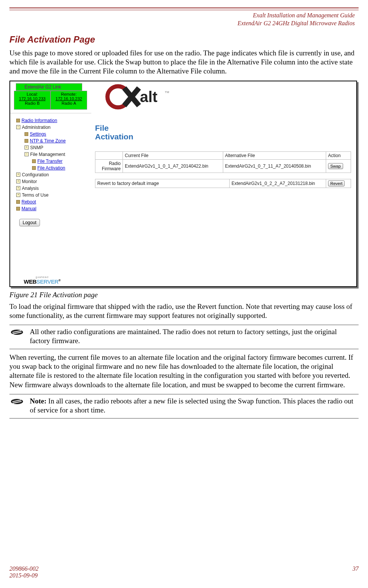 The width and height of the screenshot is (368, 588). Describe the element at coordinates (42, 277) in the screenshot. I see `goahead-text: goahead` at that location.